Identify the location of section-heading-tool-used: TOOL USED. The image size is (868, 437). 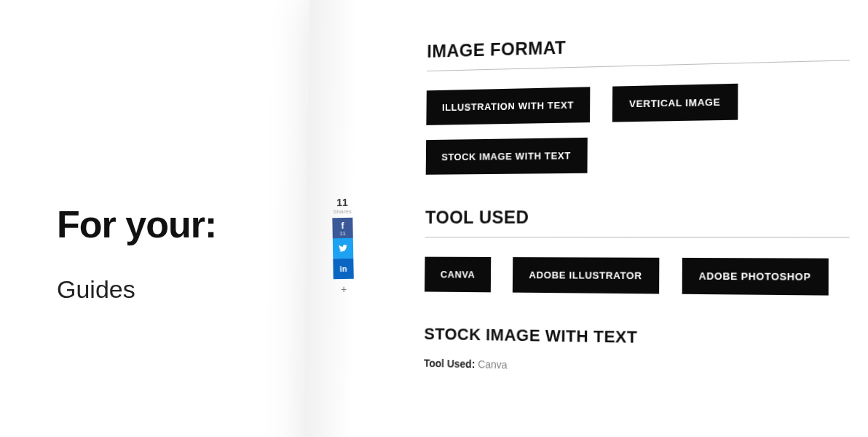
(638, 221).